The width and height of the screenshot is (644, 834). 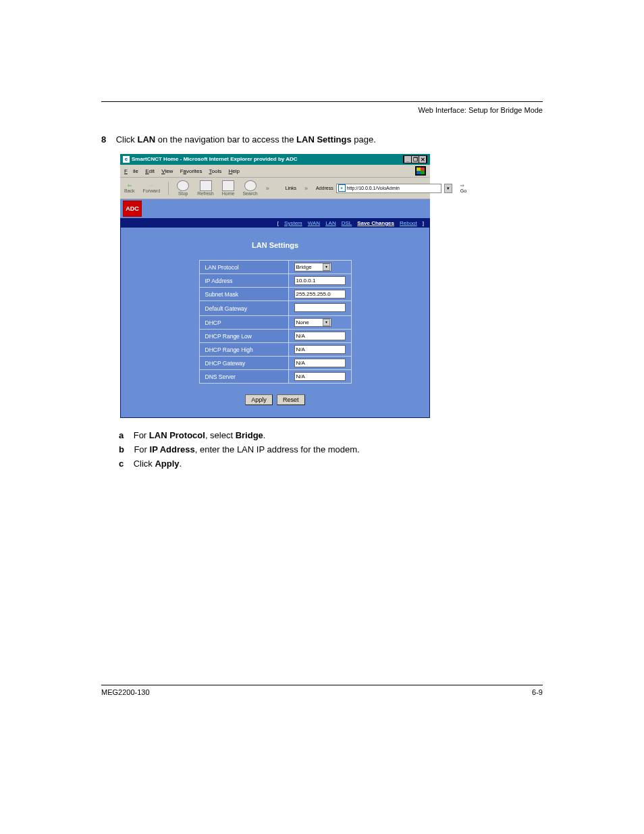 What do you see at coordinates (320, 336) in the screenshot?
I see `dhcp-range-low-input: N/A` at bounding box center [320, 336].